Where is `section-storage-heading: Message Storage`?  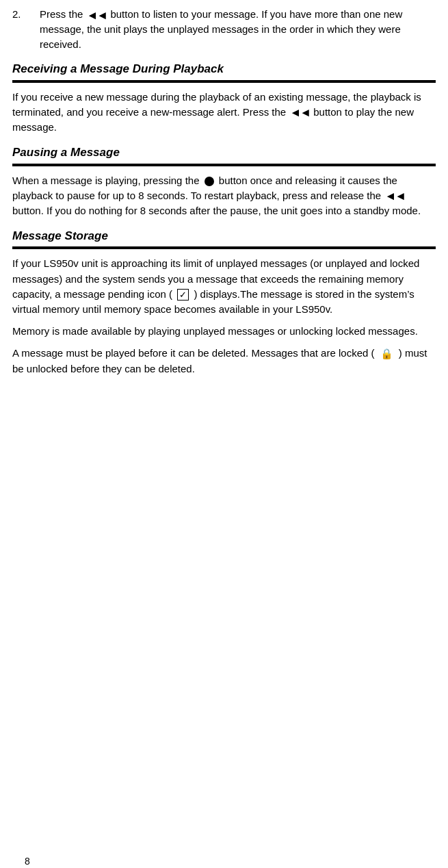
section-storage-heading: Message Storage is located at coordinates (224, 237).